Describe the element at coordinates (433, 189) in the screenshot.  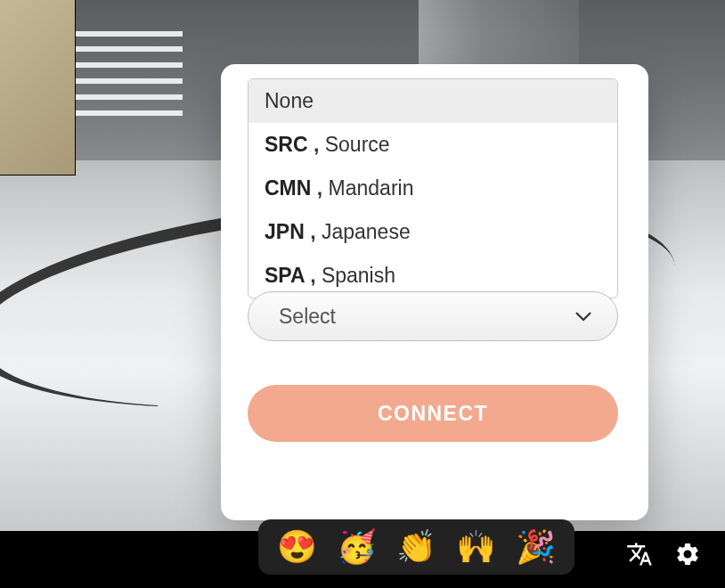
I see `language-option: CMN , Mandarin` at that location.